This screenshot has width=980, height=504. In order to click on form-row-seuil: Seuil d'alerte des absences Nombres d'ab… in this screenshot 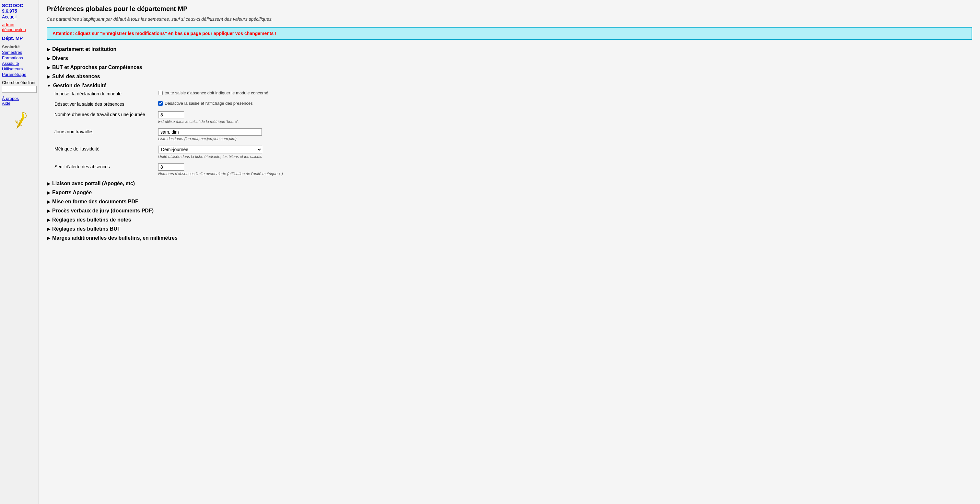, I will do `click(514, 170)`.